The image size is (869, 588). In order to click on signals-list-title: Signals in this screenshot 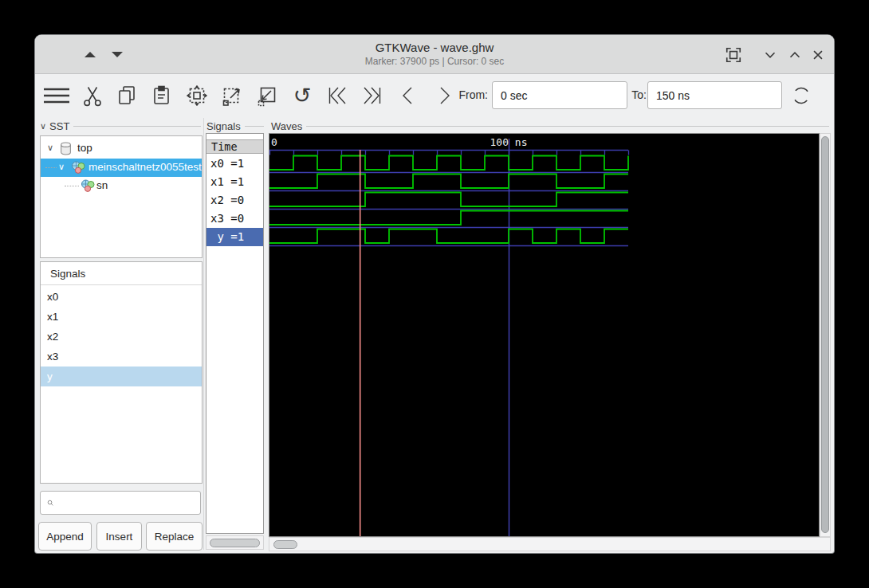, I will do `click(121, 274)`.